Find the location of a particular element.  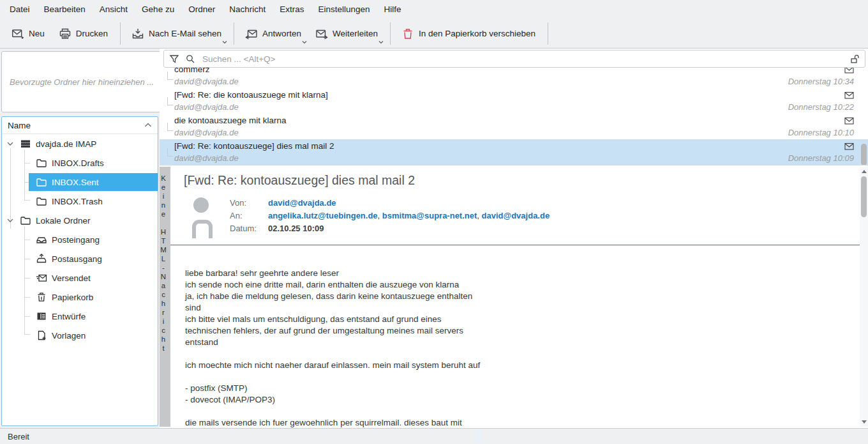

reply-button: Antworten is located at coordinates (274, 34).